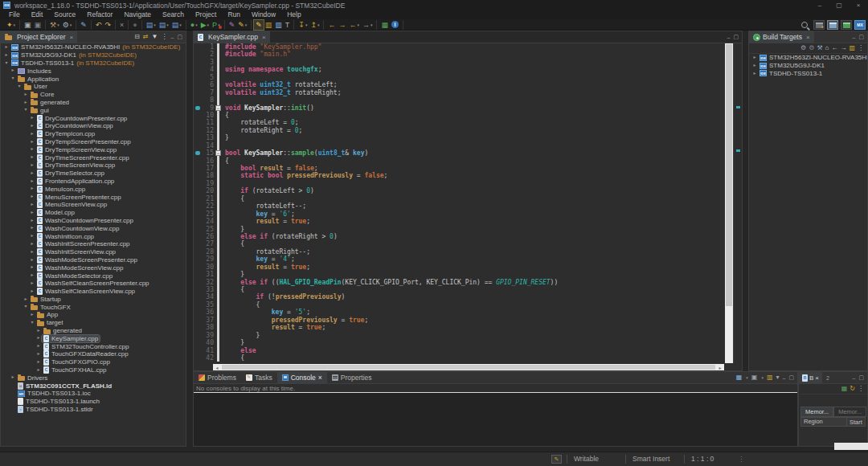 This screenshot has width=868, height=466. Describe the element at coordinates (93, 189) in the screenshot. I see `tree-item: ▸CMenuIcon.cpp` at that location.